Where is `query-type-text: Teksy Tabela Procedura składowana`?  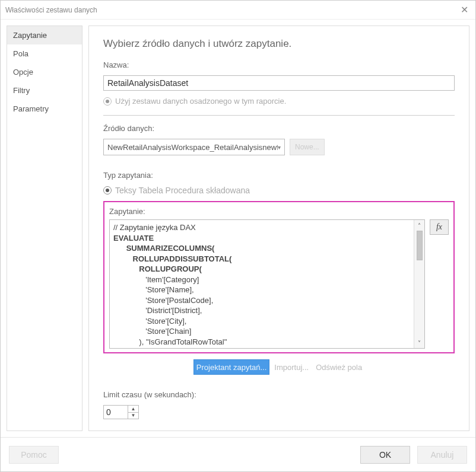
query-type-text: Teksy Tabela Procedura składowana is located at coordinates (183, 190).